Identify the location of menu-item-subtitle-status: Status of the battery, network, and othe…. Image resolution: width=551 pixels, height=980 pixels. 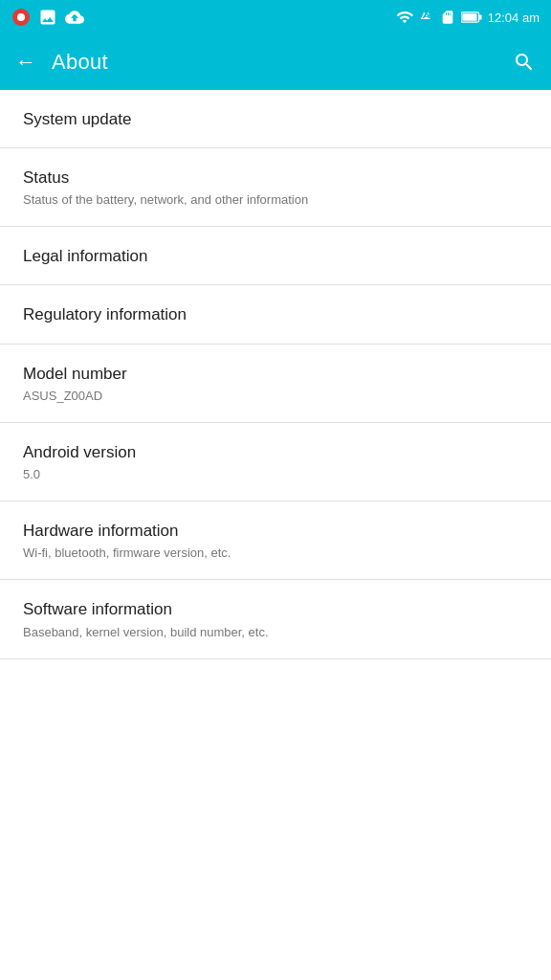
(276, 200).